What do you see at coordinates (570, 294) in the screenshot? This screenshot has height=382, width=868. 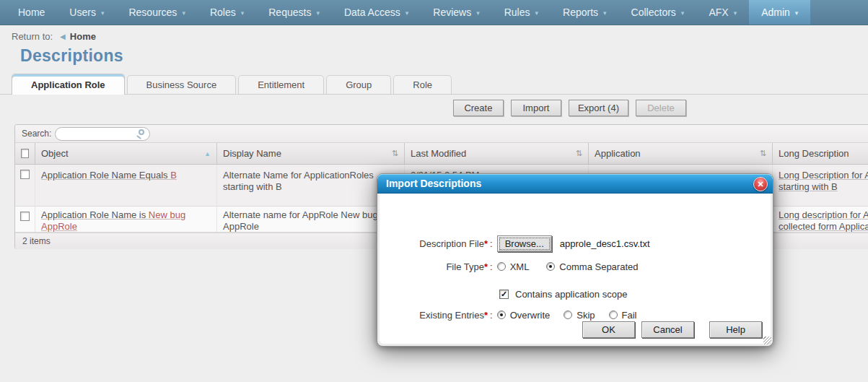 I see `application-scope-row: ✓ Contains application scope` at bounding box center [570, 294].